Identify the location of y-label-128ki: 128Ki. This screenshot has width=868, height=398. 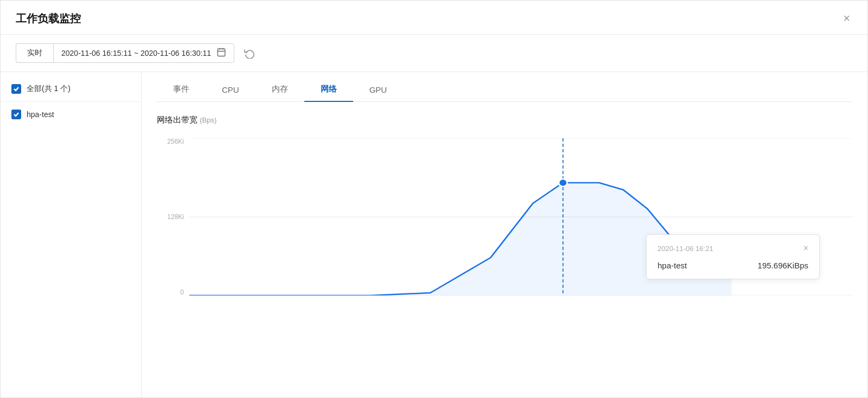
(176, 217).